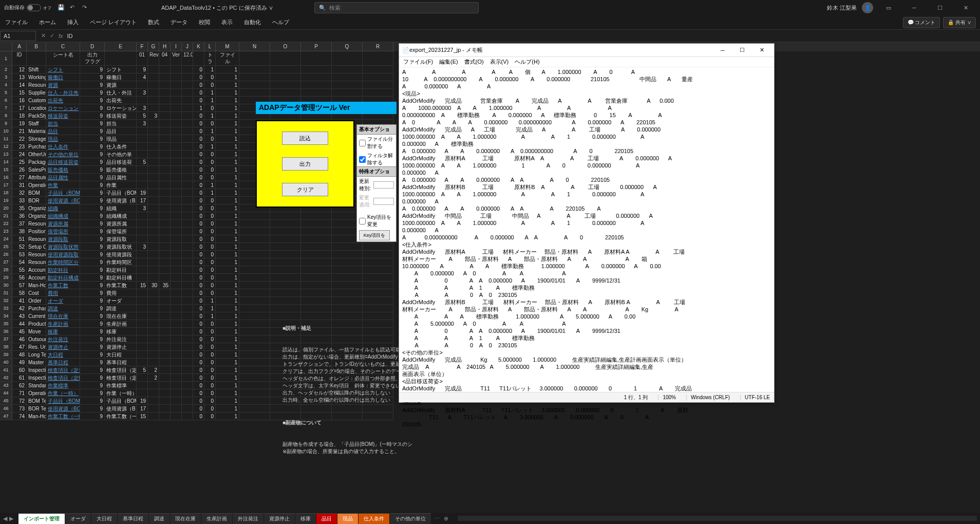 Image resolution: width=980 pixels, height=524 pixels. I want to click on key-field-checkbox: Key項目を変更, so click(376, 221).